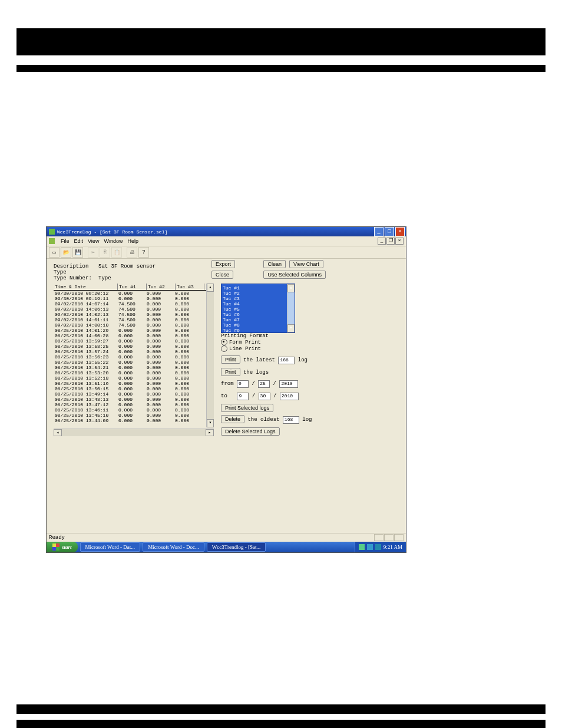 The image size is (562, 728). I want to click on table-row: 08/25/2010 13:50:150.0000.0000.000, so click(134, 389).